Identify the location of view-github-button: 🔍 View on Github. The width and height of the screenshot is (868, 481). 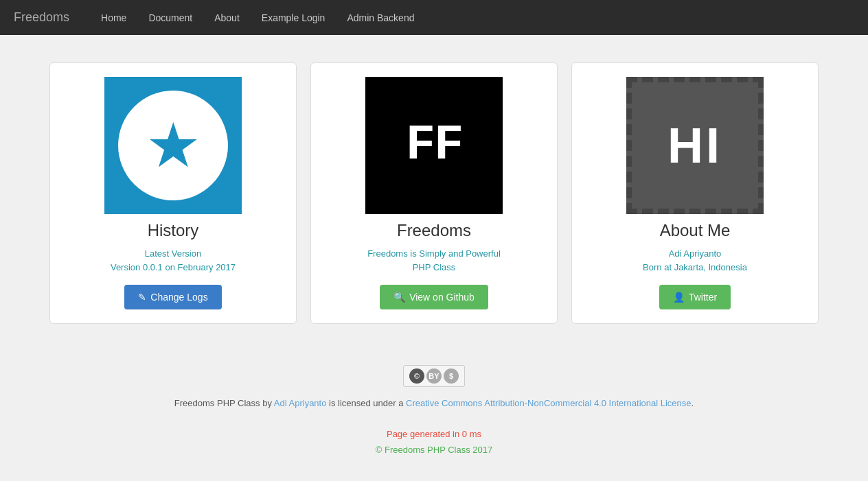
(434, 297).